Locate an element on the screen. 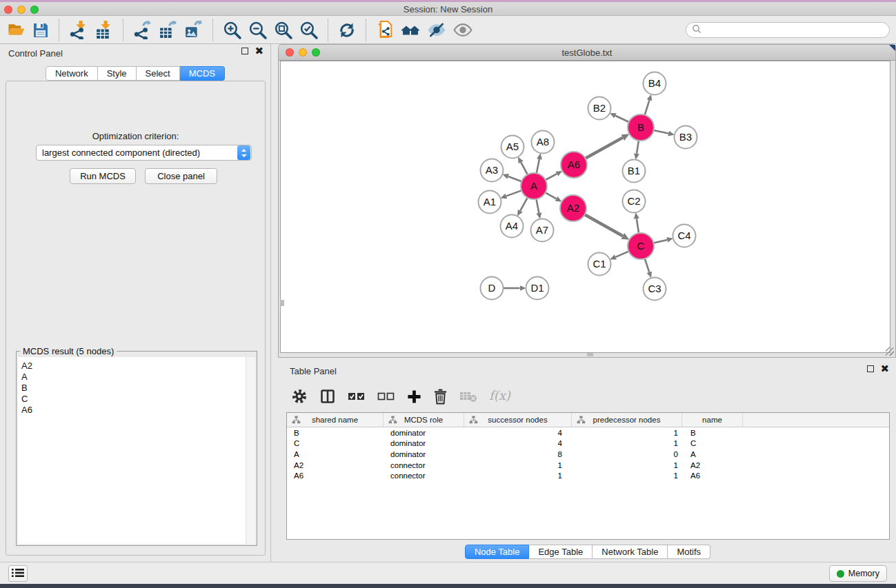 The image size is (896, 588). tab-motifs: Motifs is located at coordinates (689, 551).